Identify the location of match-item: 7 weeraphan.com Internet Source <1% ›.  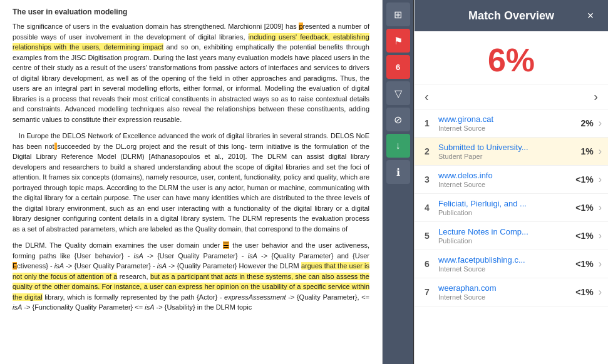
(511, 293).